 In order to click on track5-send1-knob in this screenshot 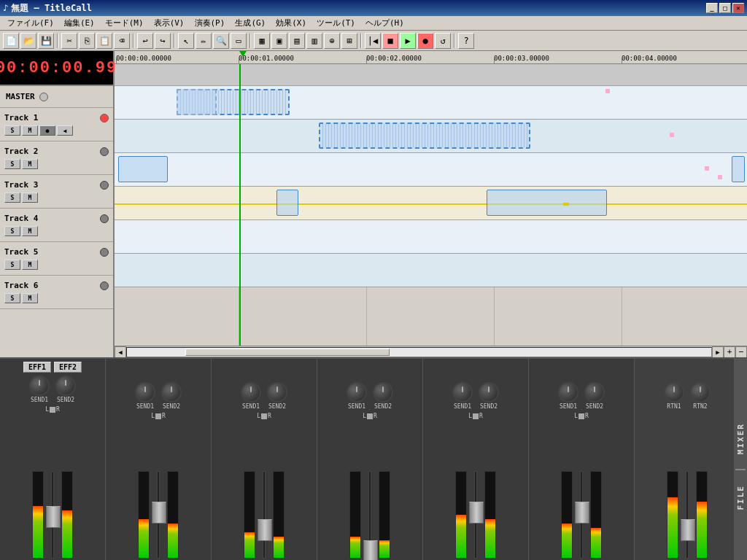, I will do `click(462, 392)`.